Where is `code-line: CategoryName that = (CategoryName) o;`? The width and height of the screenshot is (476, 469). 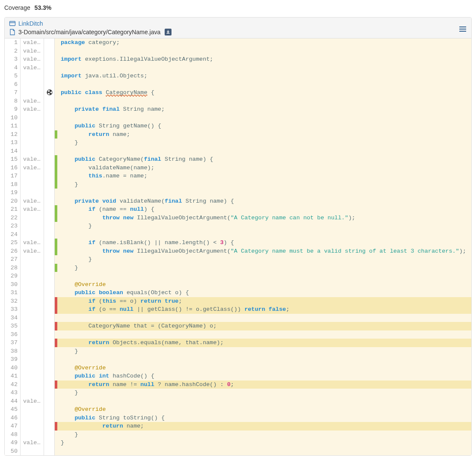 code-line: CategoryName that = (CategoryName) o; is located at coordinates (264, 326).